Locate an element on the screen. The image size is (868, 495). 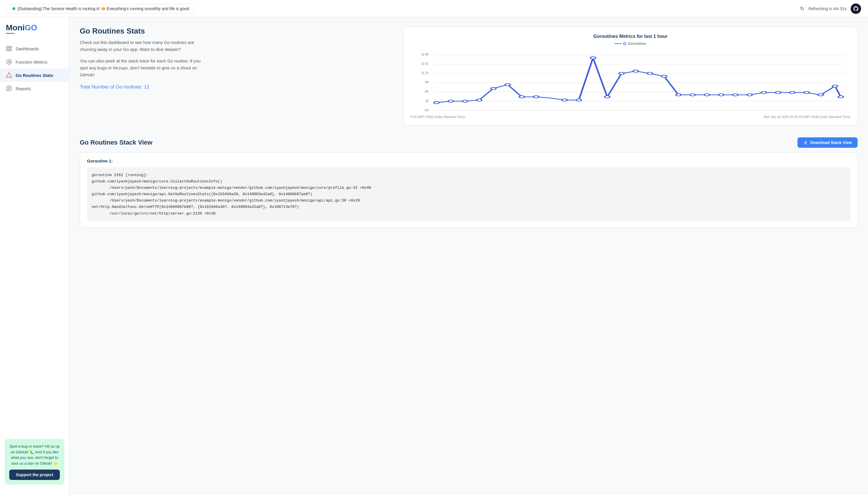
legend-dot is located at coordinates (625, 44).